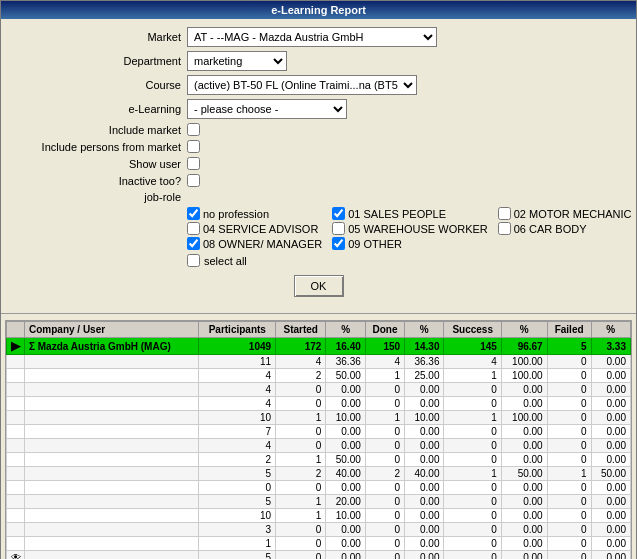 This screenshot has width=637, height=559. I want to click on table-row: 4 0 0.00 0 0.00 0 0.00 0 0.00, so click(319, 390).